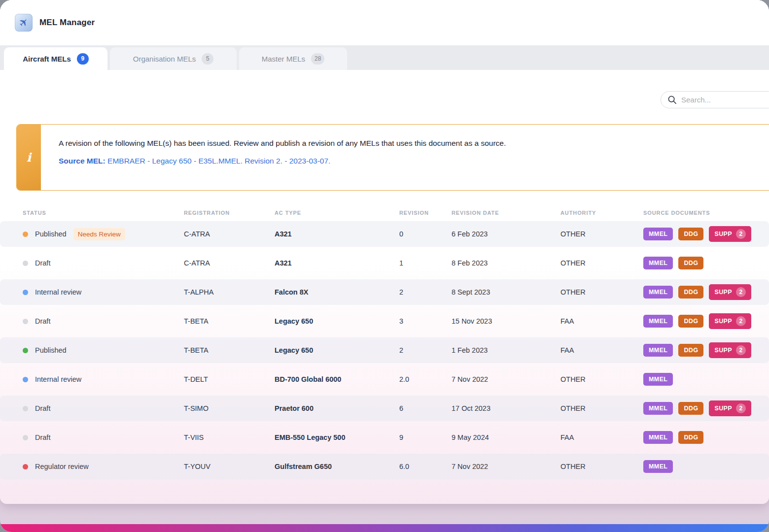 Image resolution: width=769 pixels, height=532 pixels. What do you see at coordinates (425, 379) in the screenshot?
I see `revision-cell: 2.0` at bounding box center [425, 379].